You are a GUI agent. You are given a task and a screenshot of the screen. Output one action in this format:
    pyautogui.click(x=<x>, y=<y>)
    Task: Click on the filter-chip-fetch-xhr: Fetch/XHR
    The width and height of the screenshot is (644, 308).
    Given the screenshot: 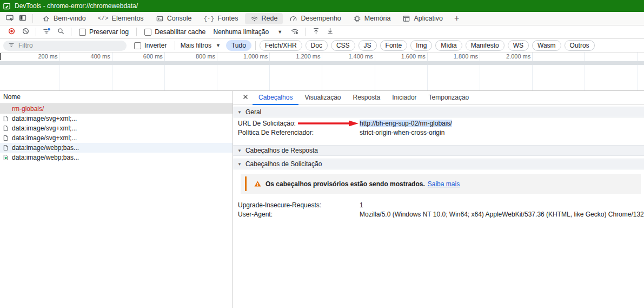 What is the action you would take?
    pyautogui.click(x=281, y=45)
    